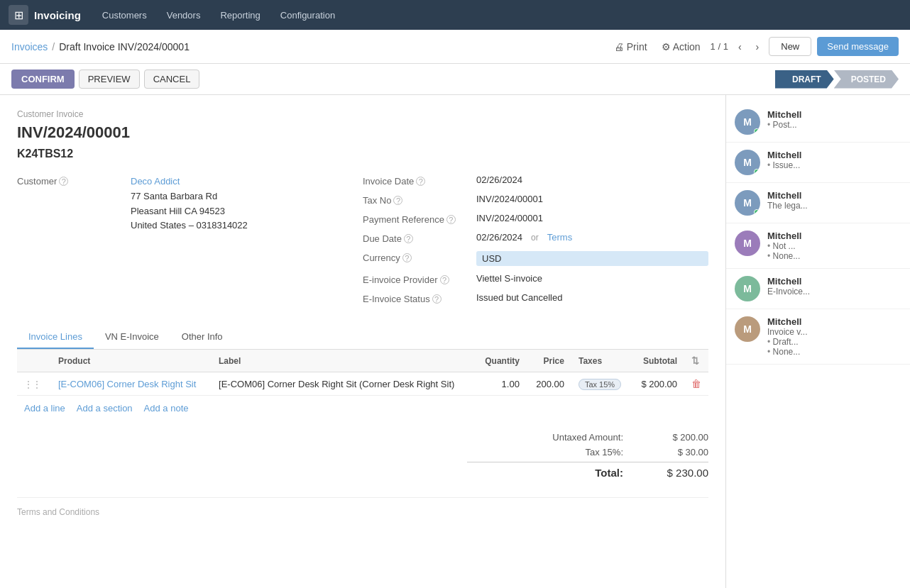 The height and width of the screenshot is (588, 910). Describe the element at coordinates (43, 79) in the screenshot. I see `confirm-button: CONFIRM` at that location.